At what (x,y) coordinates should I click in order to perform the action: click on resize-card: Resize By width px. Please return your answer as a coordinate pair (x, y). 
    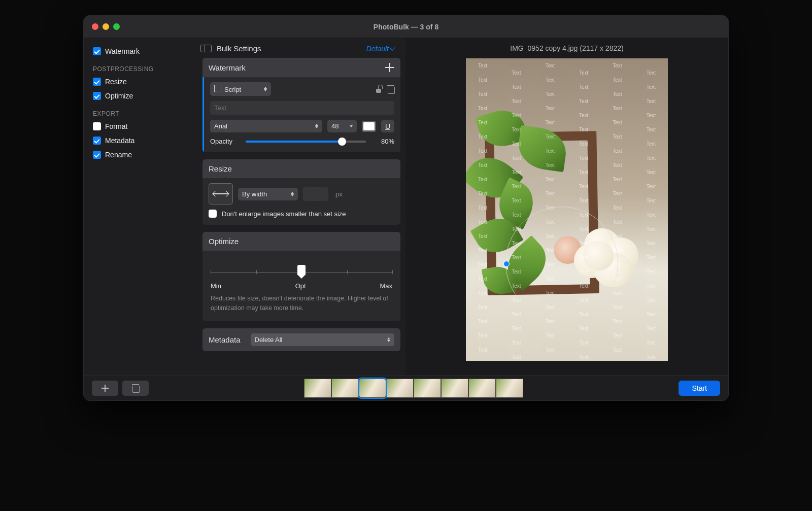
    Looking at the image, I should click on (301, 192).